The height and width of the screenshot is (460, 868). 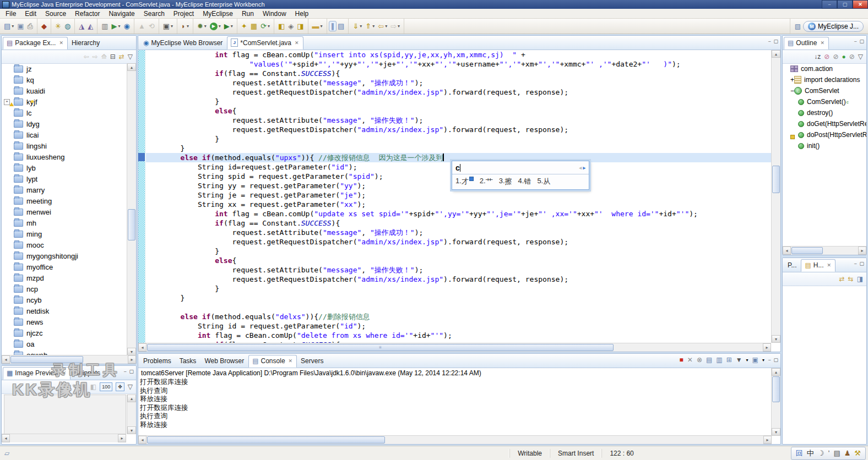 What do you see at coordinates (9, 26) in the screenshot?
I see `new-button: ▤▾` at bounding box center [9, 26].